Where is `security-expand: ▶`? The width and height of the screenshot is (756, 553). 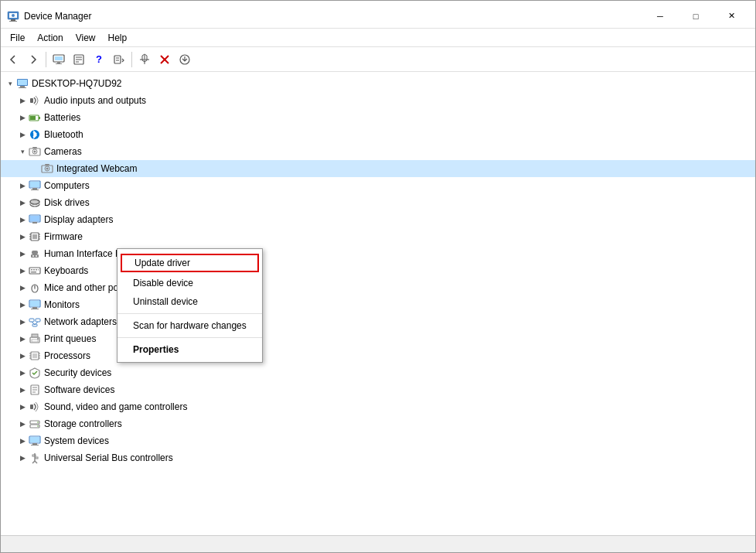 security-expand: ▶ is located at coordinates (22, 373).